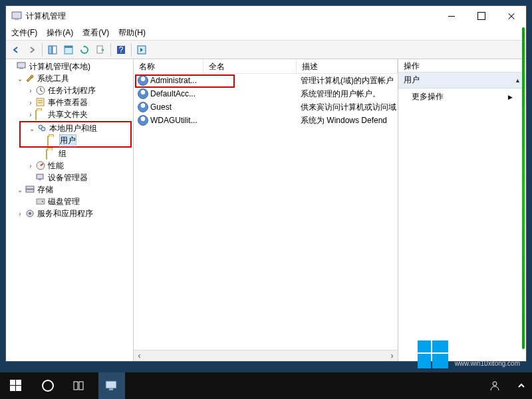 This screenshot has height=399, width=532. I want to click on menu-bar: 文件(F) 操作(A) 查看(V) 帮助(H), so click(266, 33).